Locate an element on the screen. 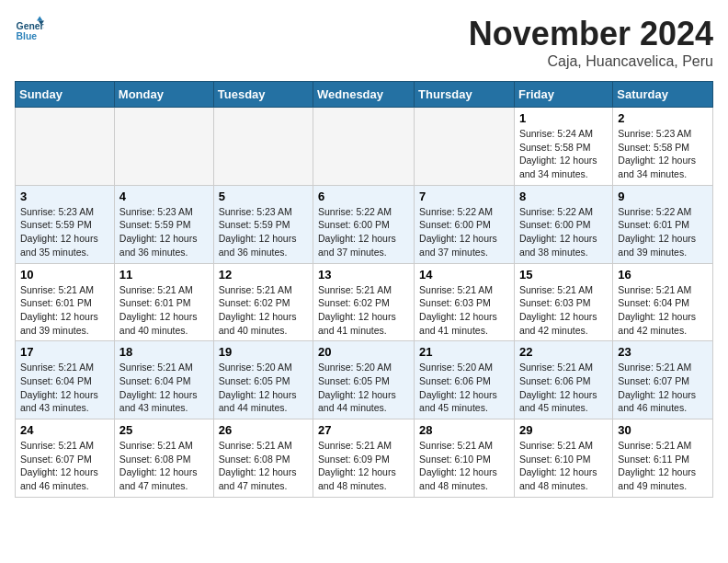  day-cell: 15Sunrise: 5:21 AM Sunset: 6:03 PM Dayli… is located at coordinates (563, 302).